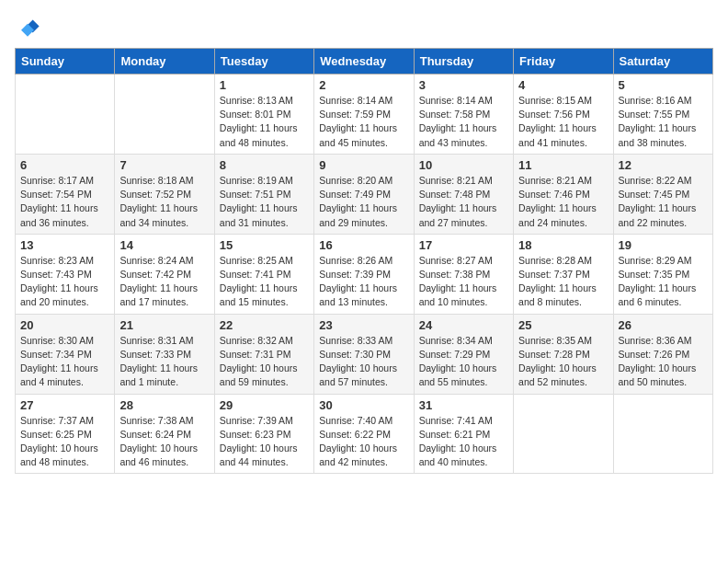  Describe the element at coordinates (65, 274) in the screenshot. I see `calendar-cell: 13Sunrise: 8:23 AMSunset: 7:43 PMDayligh…` at that location.